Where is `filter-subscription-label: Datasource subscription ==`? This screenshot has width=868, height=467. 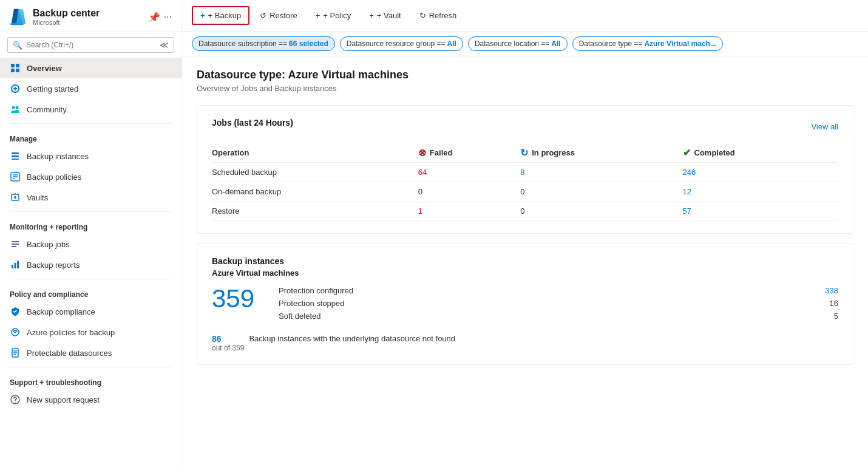
filter-subscription-label: Datasource subscription == is located at coordinates (243, 44).